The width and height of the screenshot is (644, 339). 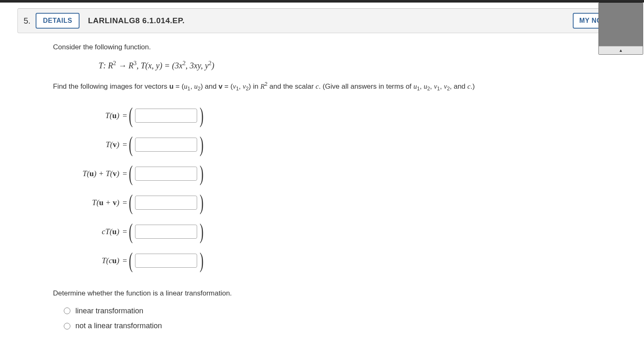 I want to click on row-cTu: cT(u) = ( ), so click(x=340, y=232).